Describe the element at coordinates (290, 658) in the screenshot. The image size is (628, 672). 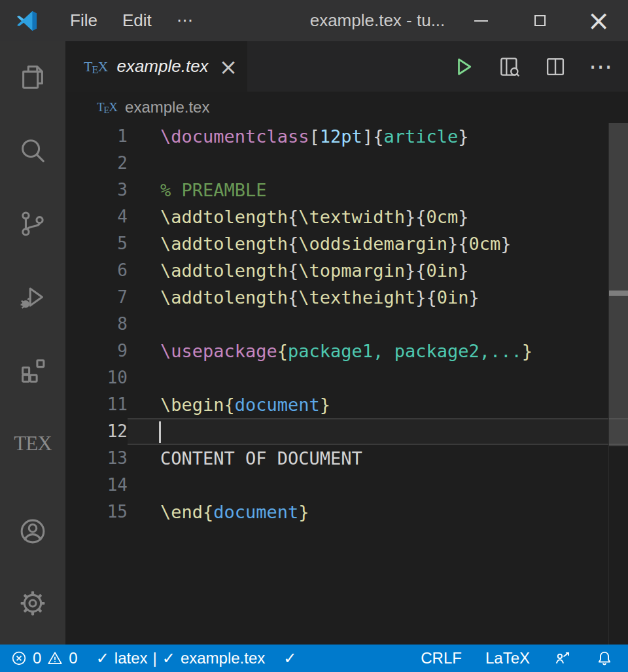
I see `build-status: ✓` at that location.